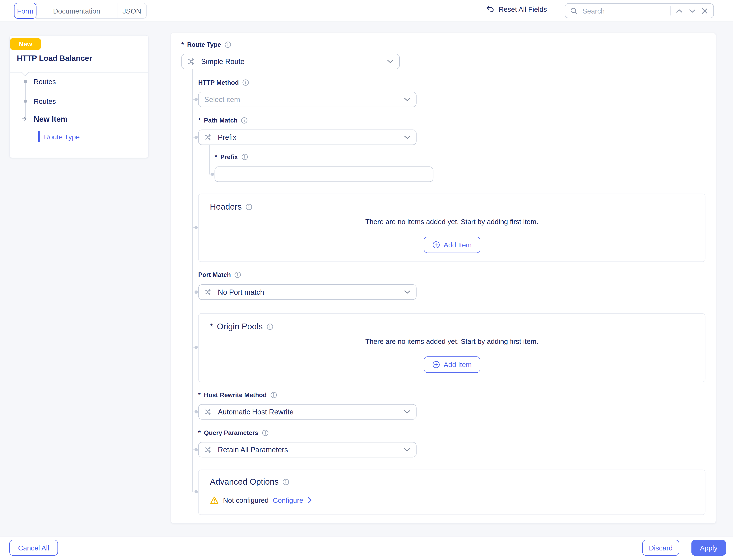 This screenshot has width=733, height=560. What do you see at coordinates (639, 11) in the screenshot?
I see `search-box` at bounding box center [639, 11].